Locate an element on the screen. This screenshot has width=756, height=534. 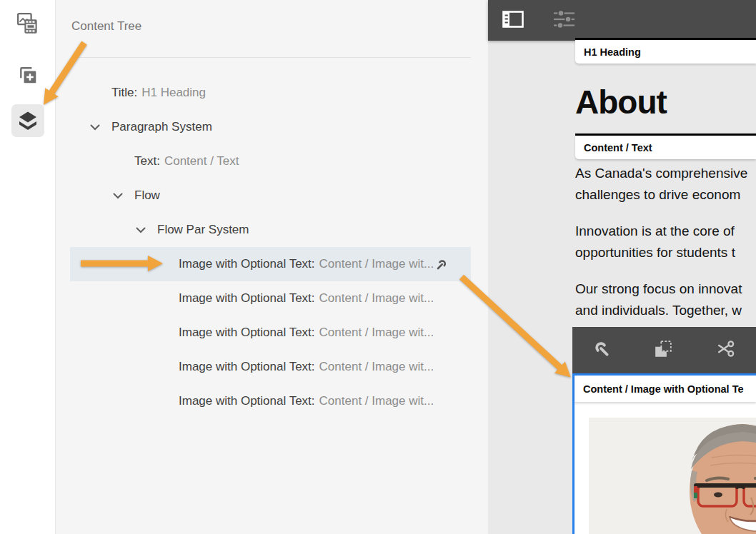
component-label-text: H1 Heading is located at coordinates (612, 52).